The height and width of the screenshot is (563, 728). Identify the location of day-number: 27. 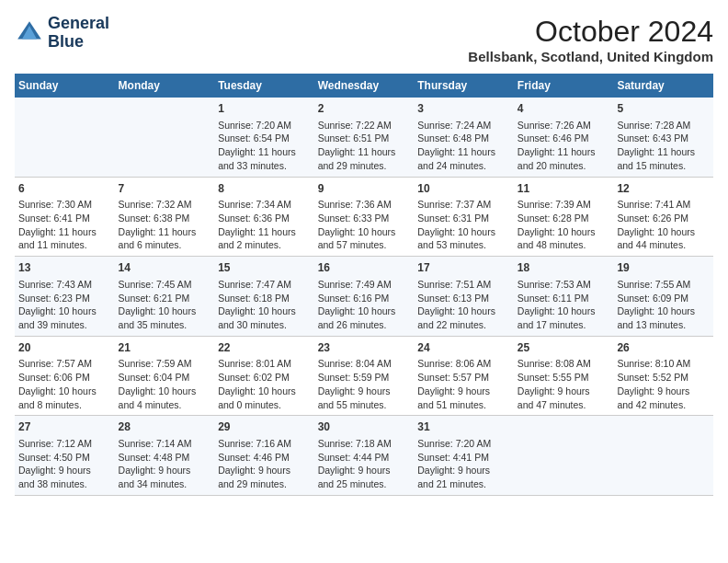
(64, 427).